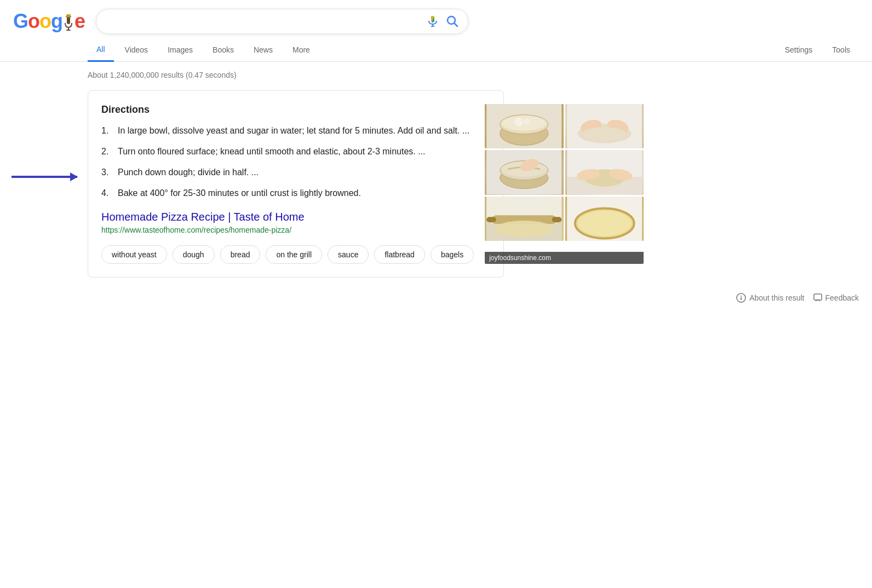 Image resolution: width=872 pixels, height=588 pixels. Describe the element at coordinates (436, 50) in the screenshot. I see `nav-tabs: All Videos Images Books News More Settin…` at that location.